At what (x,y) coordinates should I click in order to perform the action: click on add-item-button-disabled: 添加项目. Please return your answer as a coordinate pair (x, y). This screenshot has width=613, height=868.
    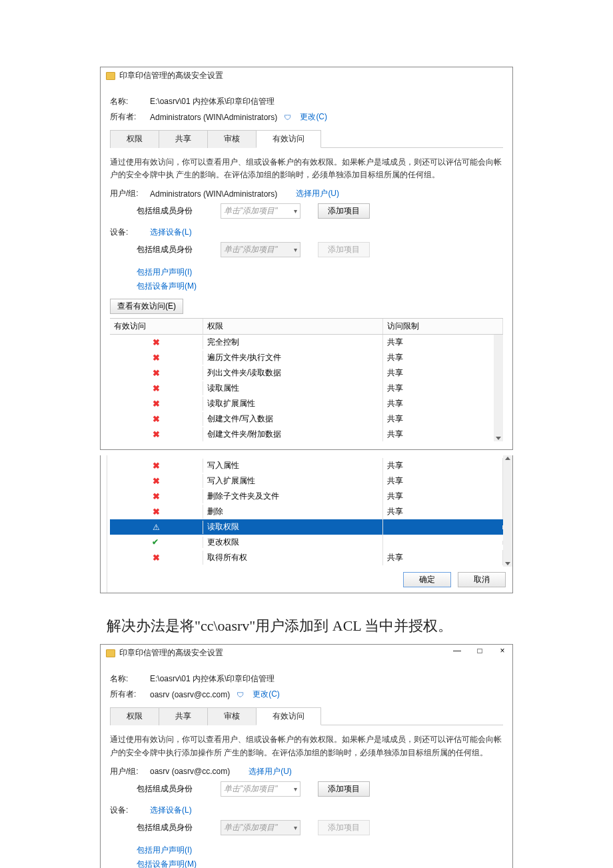
    Looking at the image, I should click on (344, 828).